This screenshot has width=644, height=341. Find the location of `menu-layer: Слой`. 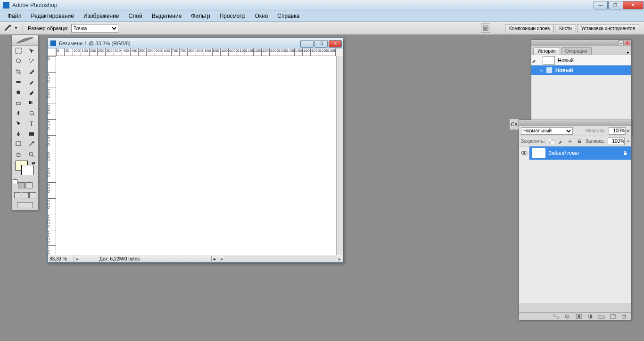

menu-layer: Слой is located at coordinates (136, 16).